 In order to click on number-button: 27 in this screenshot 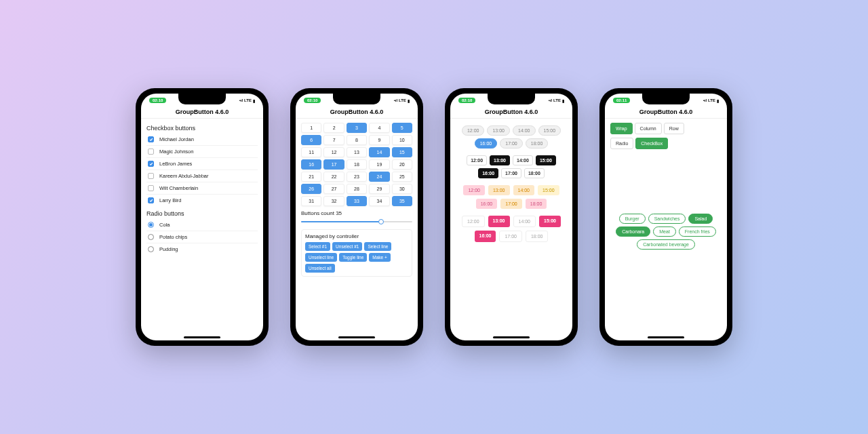, I will do `click(334, 189)`.